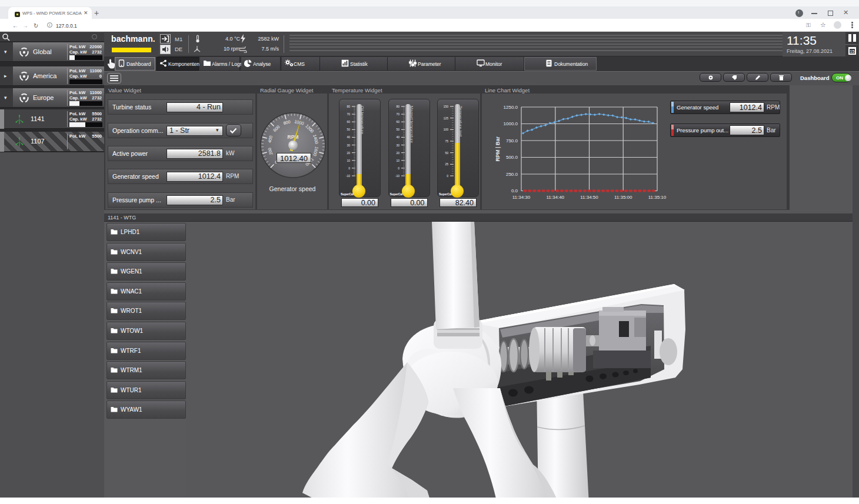  Describe the element at coordinates (511, 124) in the screenshot. I see `svg-text: 1000.0` at that location.